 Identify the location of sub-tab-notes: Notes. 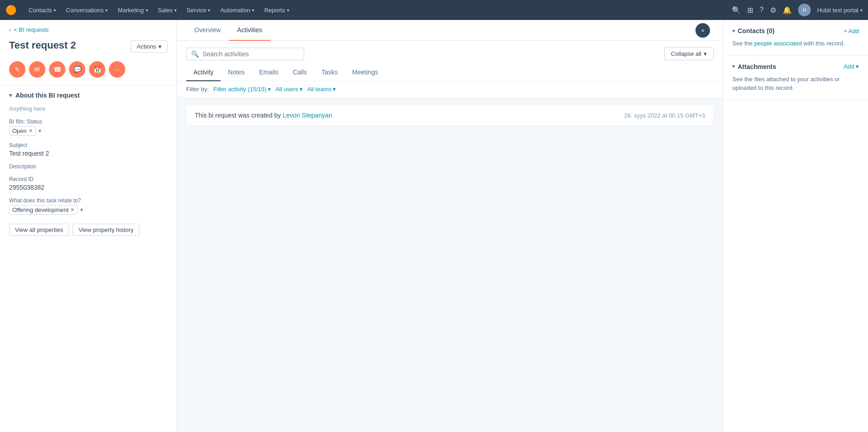
(236, 73).